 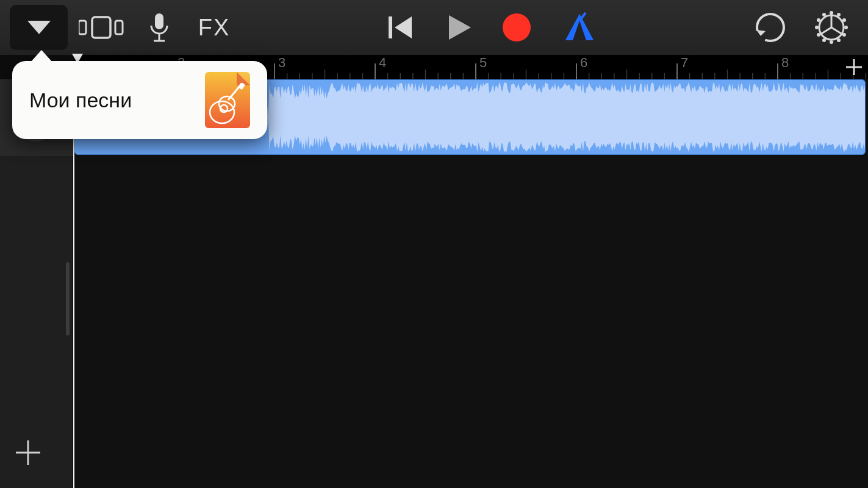 What do you see at coordinates (215, 28) in the screenshot?
I see `fx-label: FX` at bounding box center [215, 28].